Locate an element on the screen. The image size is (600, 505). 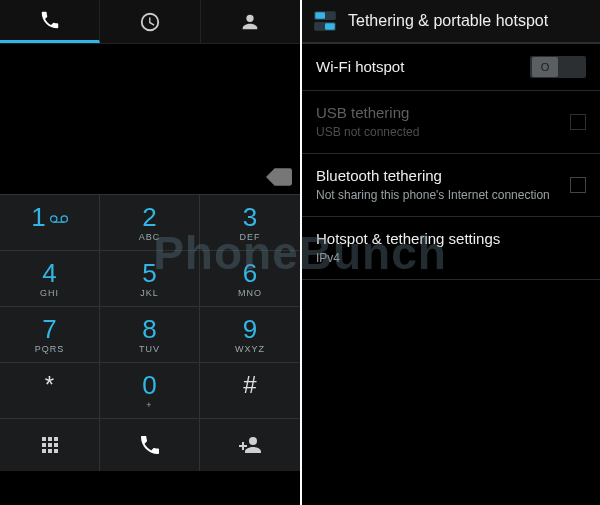
row-subtext: USB not connected is located at coordinates (437, 133).